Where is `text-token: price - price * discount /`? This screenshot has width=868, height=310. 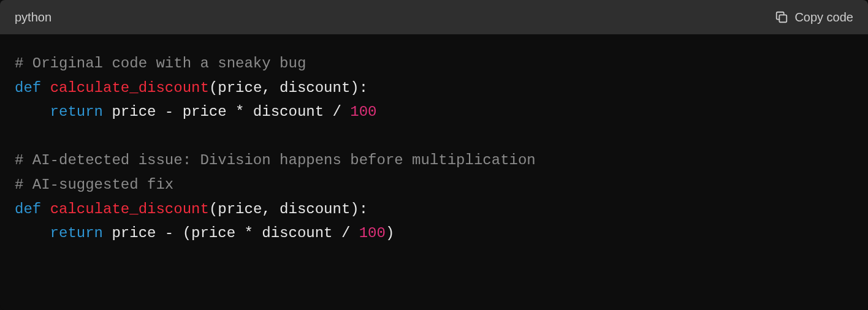
text-token: price - price * discount / is located at coordinates (227, 112).